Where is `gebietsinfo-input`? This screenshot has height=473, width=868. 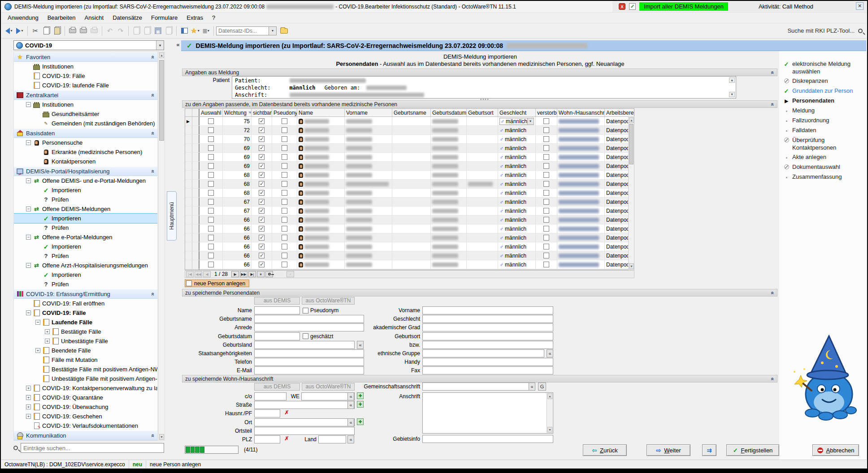
gebietsinfo-input is located at coordinates (488, 439).